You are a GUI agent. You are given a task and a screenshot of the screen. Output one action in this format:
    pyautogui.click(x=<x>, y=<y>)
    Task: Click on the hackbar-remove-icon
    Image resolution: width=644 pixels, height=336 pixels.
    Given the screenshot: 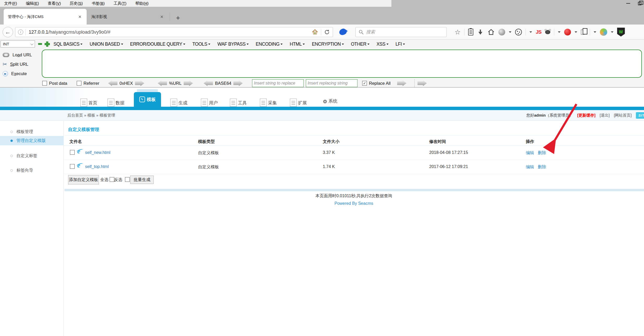 What is the action you would take?
    pyautogui.click(x=40, y=44)
    